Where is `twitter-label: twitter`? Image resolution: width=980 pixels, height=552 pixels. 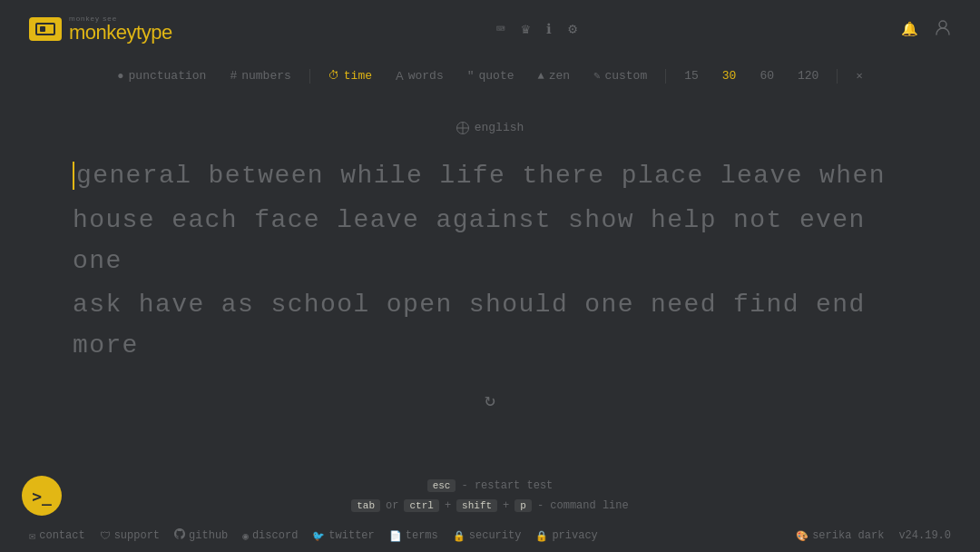 twitter-label: twitter is located at coordinates (351, 536).